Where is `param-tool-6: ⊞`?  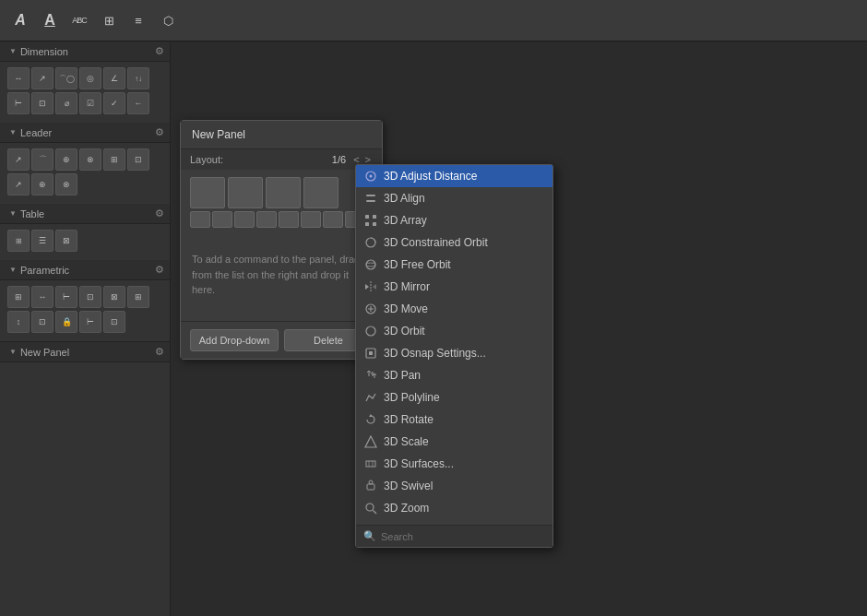
param-tool-6: ⊞ is located at coordinates (138, 297).